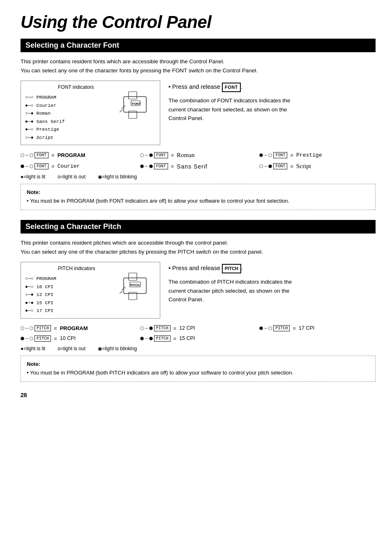 Image resolution: width=392 pixels, height=534 pixels. Describe the element at coordinates (90, 290) in the screenshot. I see `pitch-diagram: PITCH indicators PITCH ○─○ PROGRAM ●─○ 1…` at that location.